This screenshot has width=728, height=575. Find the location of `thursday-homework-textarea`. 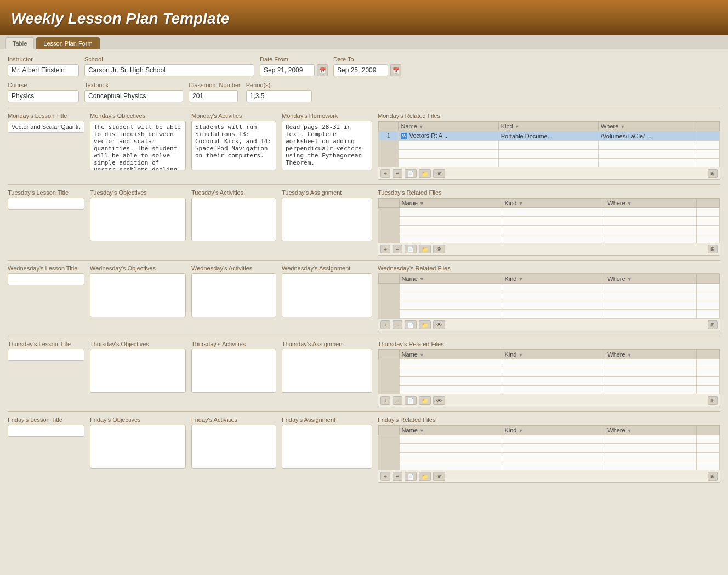

thursday-homework-textarea is located at coordinates (327, 371).